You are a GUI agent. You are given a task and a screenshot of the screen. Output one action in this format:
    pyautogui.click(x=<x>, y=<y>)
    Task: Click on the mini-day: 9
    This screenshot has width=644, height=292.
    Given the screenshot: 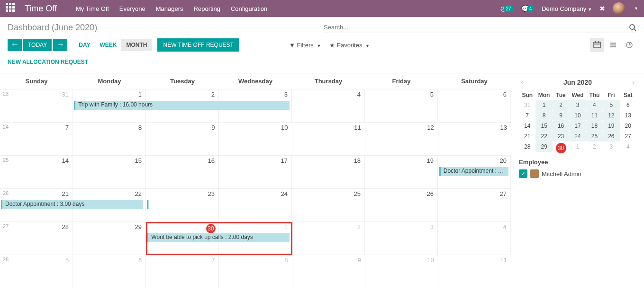 What is the action you would take?
    pyautogui.click(x=561, y=115)
    